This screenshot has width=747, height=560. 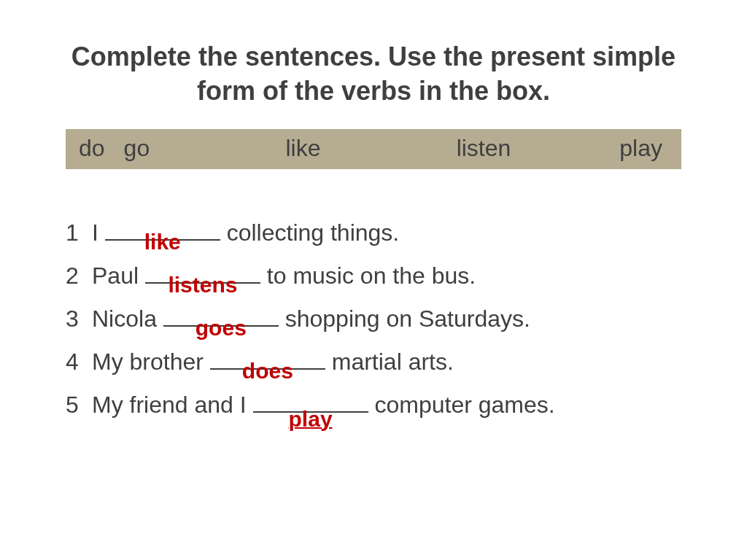 What do you see at coordinates (390, 362) in the screenshot?
I see `sentence-text-after: martial arts.` at bounding box center [390, 362].